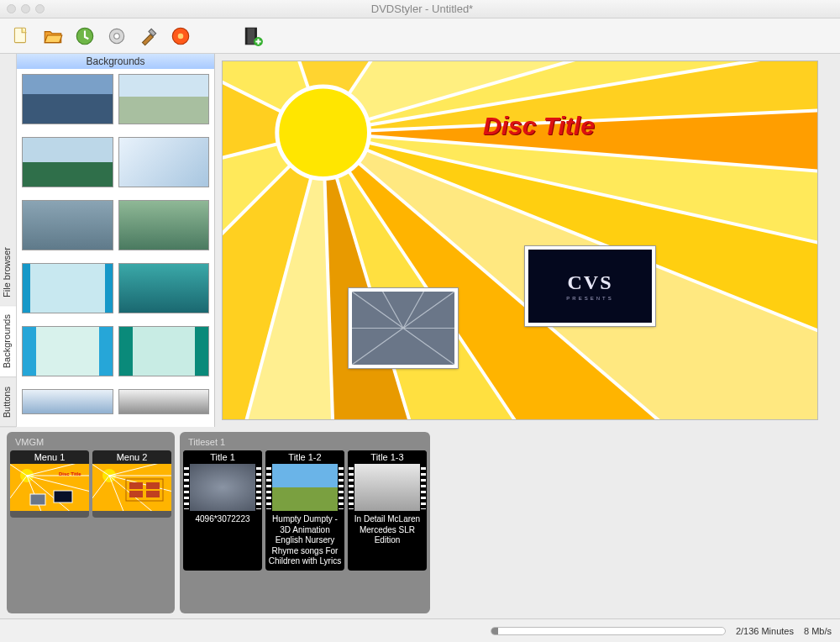 This screenshot has width=840, height=642. I want to click on add-video-button, so click(253, 36).